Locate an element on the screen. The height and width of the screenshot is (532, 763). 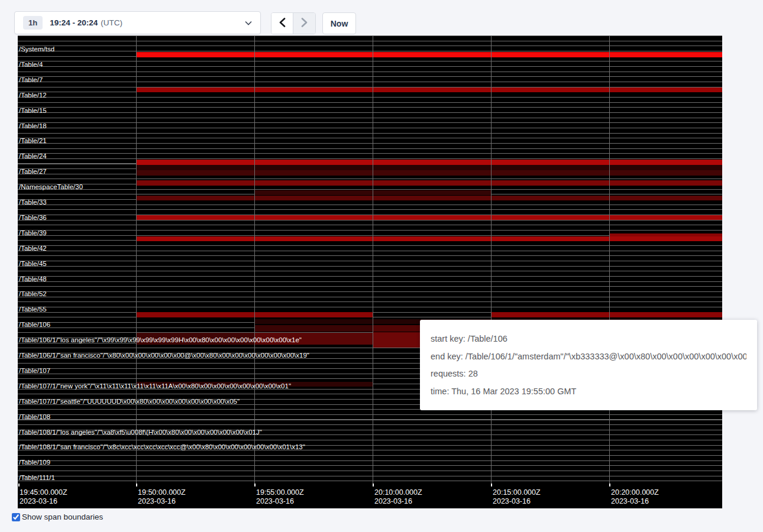
chevron-left-icon is located at coordinates (283, 24).